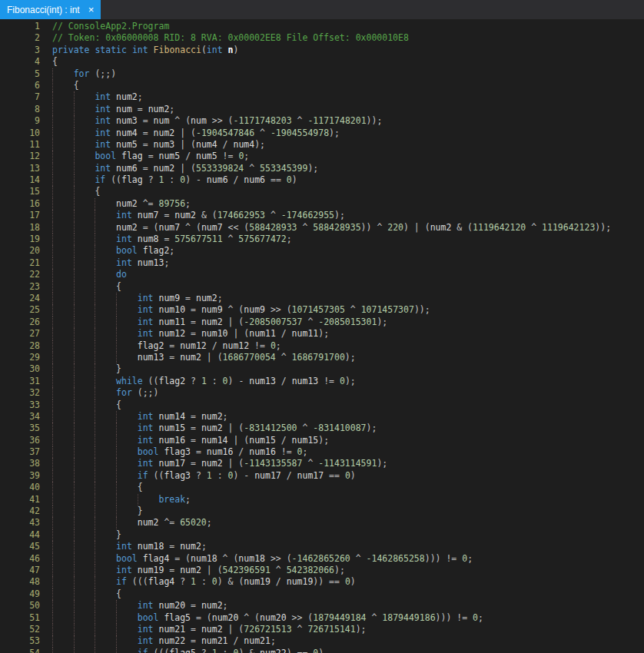 The image size is (644, 653). Describe the element at coordinates (20, 429) in the screenshot. I see `line-number: 35` at that location.